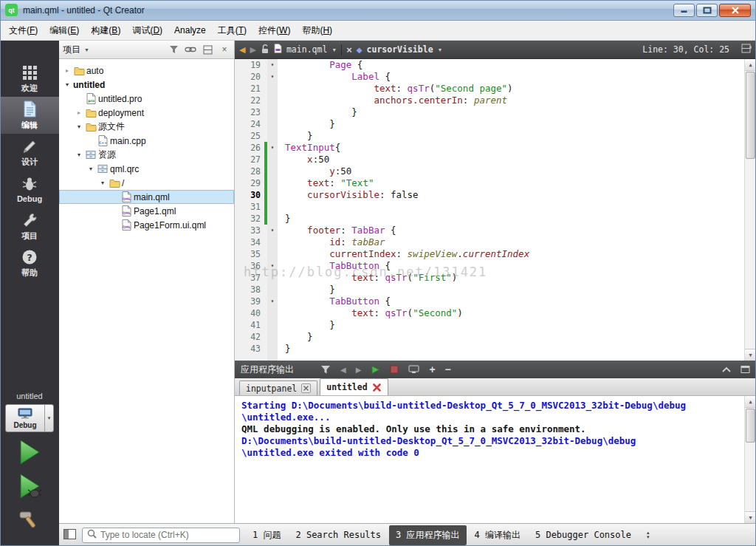  I want to click on run-button, so click(30, 452).